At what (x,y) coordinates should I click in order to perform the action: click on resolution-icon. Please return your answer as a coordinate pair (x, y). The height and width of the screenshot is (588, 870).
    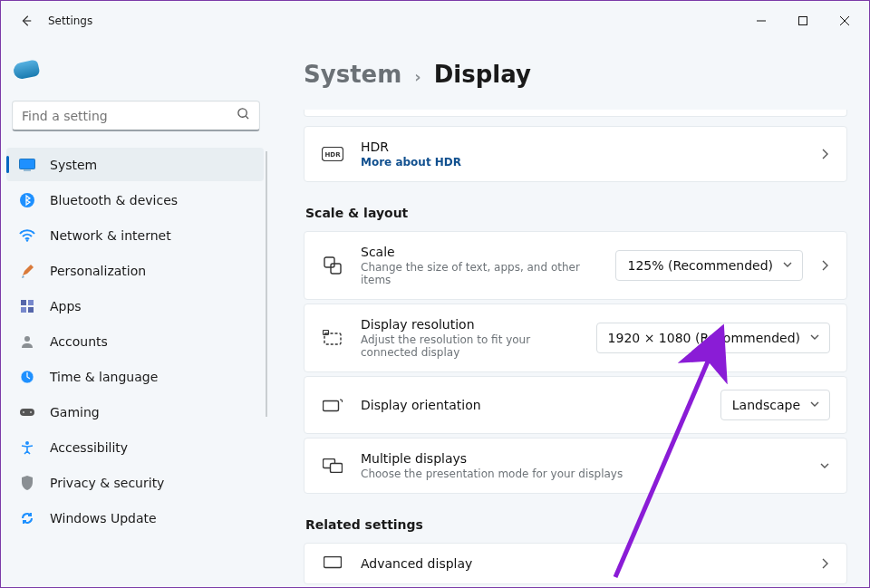
    Looking at the image, I should click on (333, 338).